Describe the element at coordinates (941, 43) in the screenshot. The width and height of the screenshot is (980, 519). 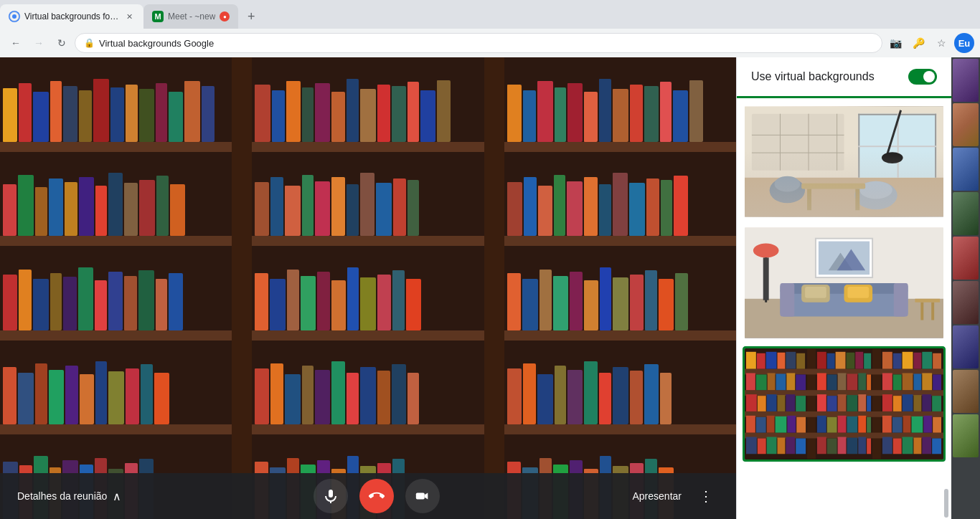
I see `bookmark-icon: ☆` at that location.